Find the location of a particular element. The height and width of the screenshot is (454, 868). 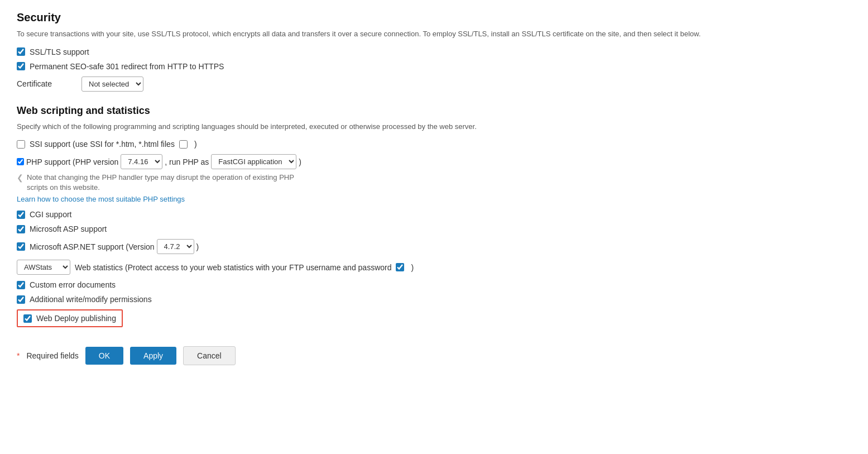

aspnet-row: Microsoft ASP.NET support (Version 4.7.2… is located at coordinates (434, 247).